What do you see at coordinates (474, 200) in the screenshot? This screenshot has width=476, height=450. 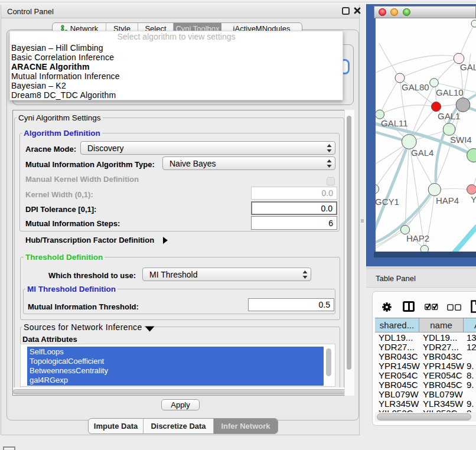 I see `svg-text: Y` at bounding box center [474, 200].